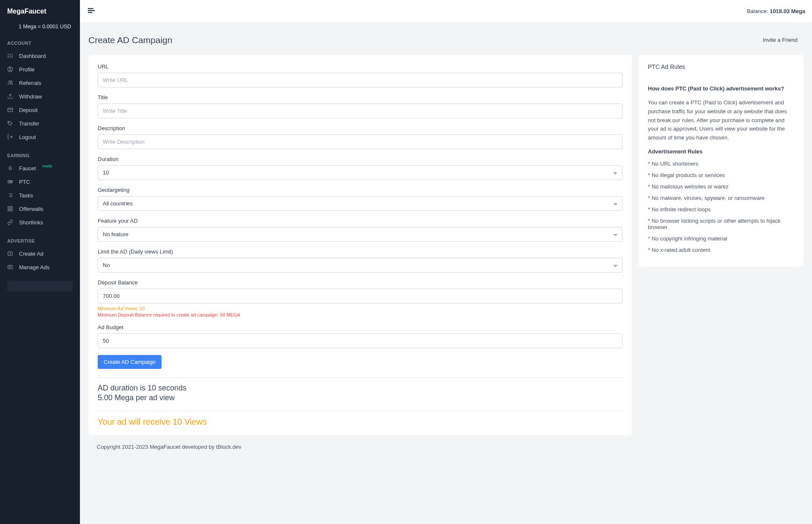 Image resolution: width=812 pixels, height=524 pixels. I want to click on exchange-rate: 1 Mega = 0.0001 USD, so click(40, 28).